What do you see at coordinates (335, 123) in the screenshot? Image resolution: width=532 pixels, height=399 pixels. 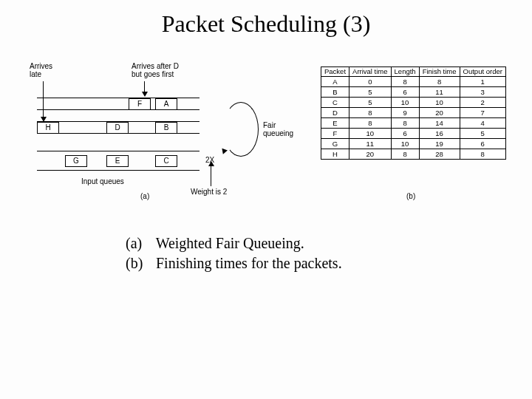 I see `table-cell: E` at bounding box center [335, 123].